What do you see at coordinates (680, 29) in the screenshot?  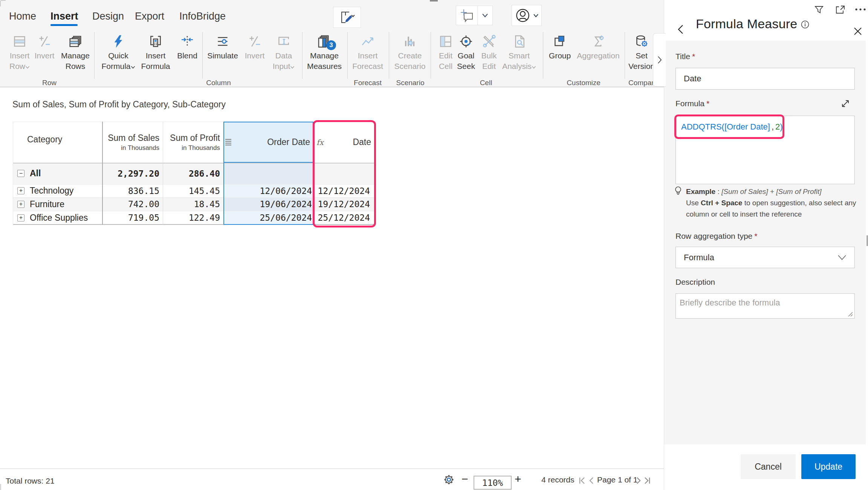 I see `back-icon` at bounding box center [680, 29].